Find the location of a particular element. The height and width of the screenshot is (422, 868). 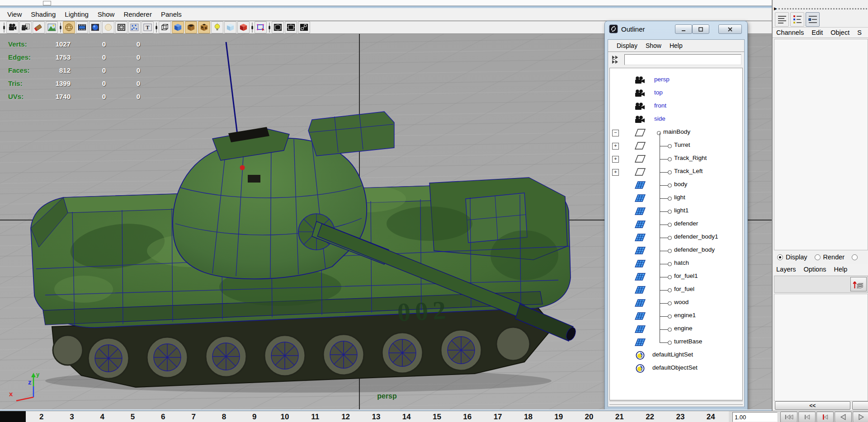

outliner-item-turretBase: turretBase is located at coordinates (676, 342).